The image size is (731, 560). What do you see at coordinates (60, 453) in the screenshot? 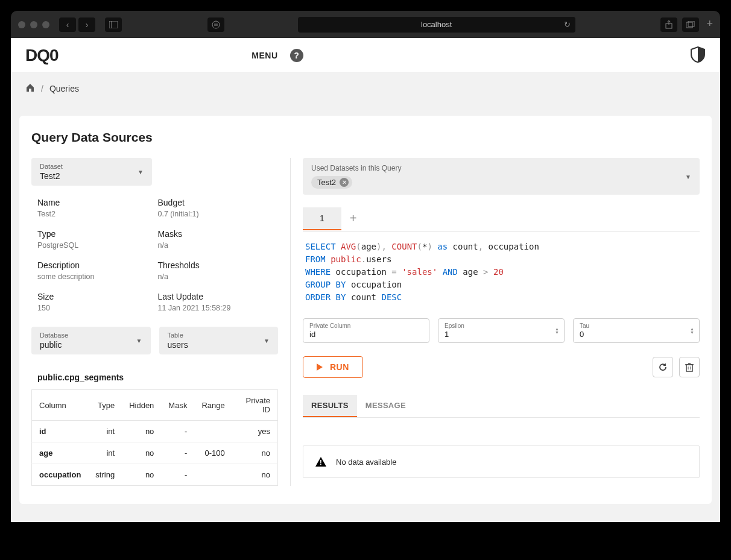
I see `table-cell: age` at bounding box center [60, 453].